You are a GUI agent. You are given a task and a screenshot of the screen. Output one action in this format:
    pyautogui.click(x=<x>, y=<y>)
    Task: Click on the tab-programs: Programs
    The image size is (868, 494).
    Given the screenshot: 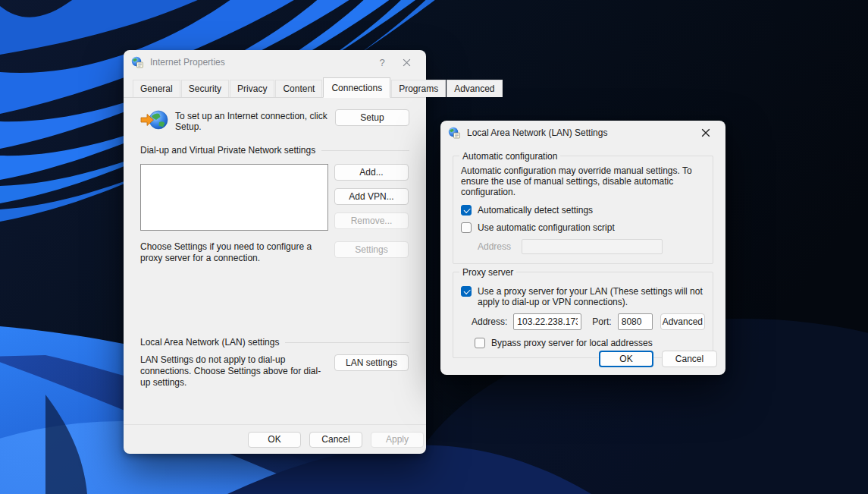 What is the action you would take?
    pyautogui.click(x=418, y=88)
    